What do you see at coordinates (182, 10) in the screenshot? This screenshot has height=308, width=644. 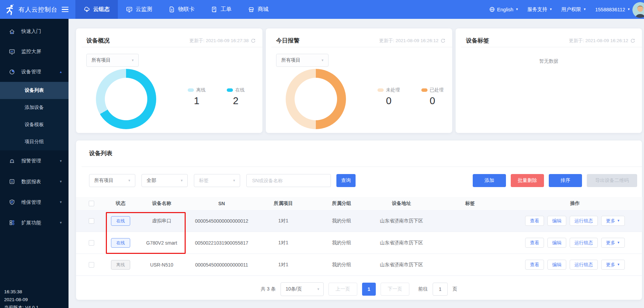 I see `nav-tab-iot-card: 物联卡` at bounding box center [182, 10].